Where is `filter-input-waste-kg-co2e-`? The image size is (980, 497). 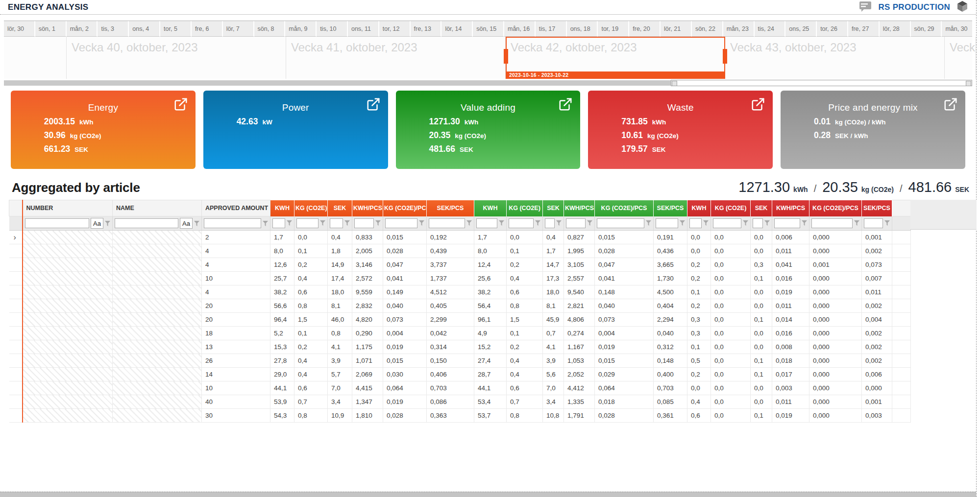 filter-input-waste-kg-co2e- is located at coordinates (727, 223).